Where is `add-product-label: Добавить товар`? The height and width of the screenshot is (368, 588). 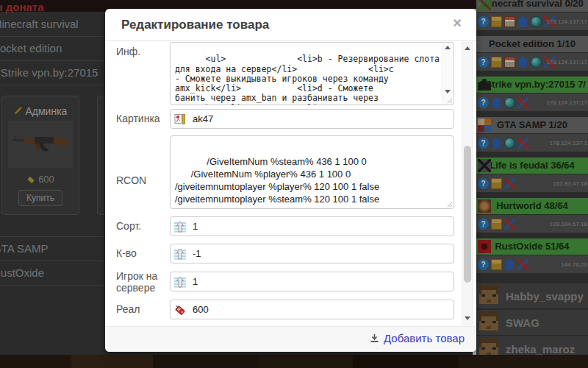
add-product-label: Добавить товар is located at coordinates (424, 339).